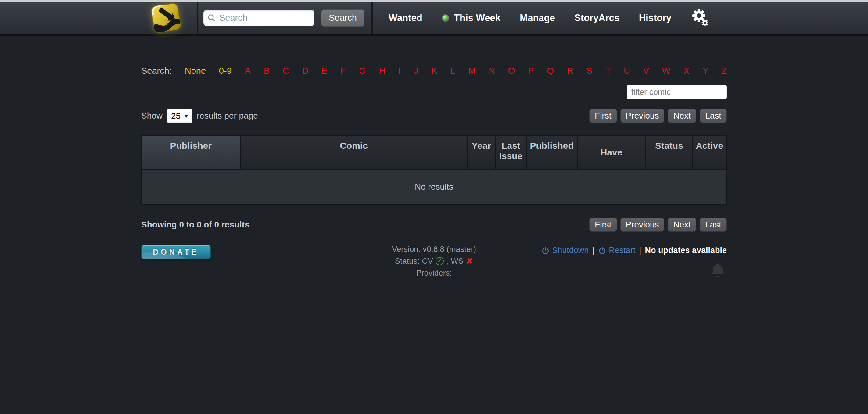  What do you see at coordinates (570, 250) in the screenshot?
I see `shutdown-label: Shutdown` at bounding box center [570, 250].